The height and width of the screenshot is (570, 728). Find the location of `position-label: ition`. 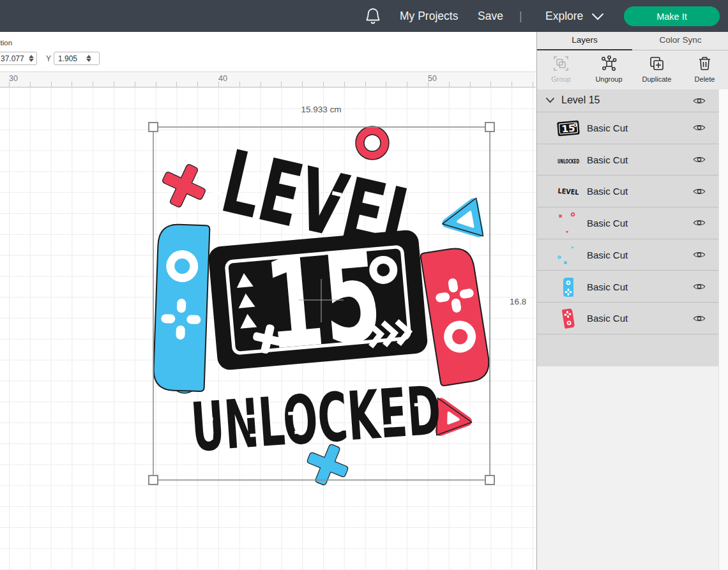

position-label: ition is located at coordinates (6, 43).